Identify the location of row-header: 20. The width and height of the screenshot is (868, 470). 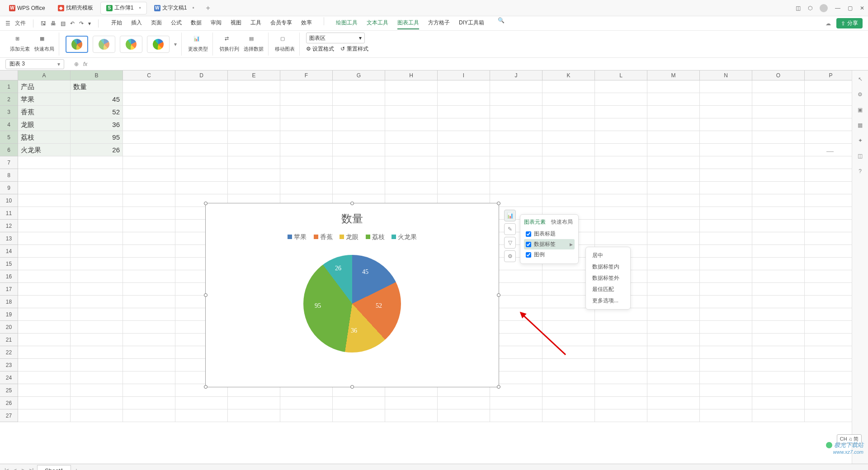
(9, 327).